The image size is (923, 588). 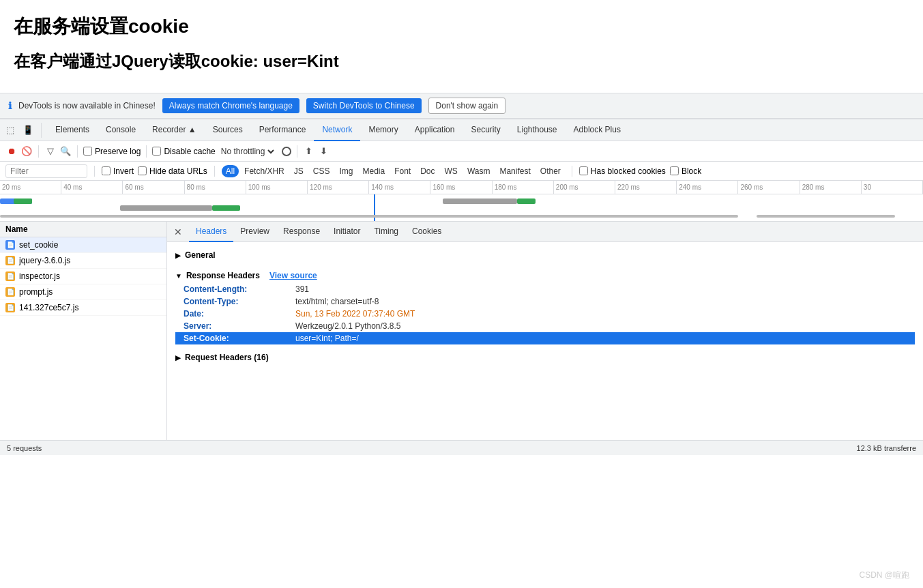 What do you see at coordinates (50, 151) in the screenshot?
I see `filter-icon: ▽` at bounding box center [50, 151].